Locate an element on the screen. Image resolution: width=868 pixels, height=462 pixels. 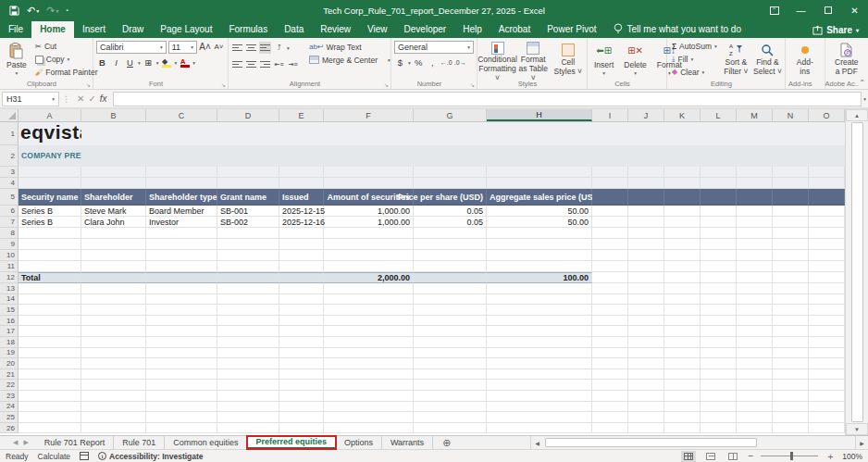
cell-M12 is located at coordinates (755, 278).